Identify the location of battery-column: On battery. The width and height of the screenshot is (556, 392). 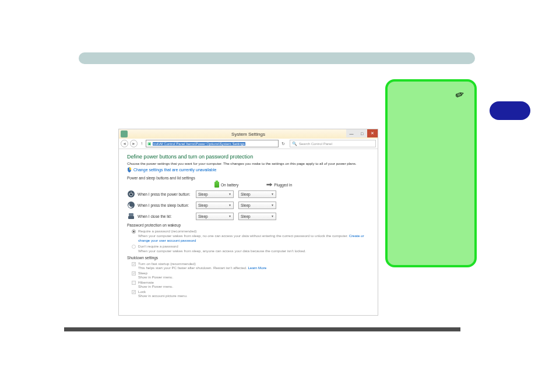
(226, 185).